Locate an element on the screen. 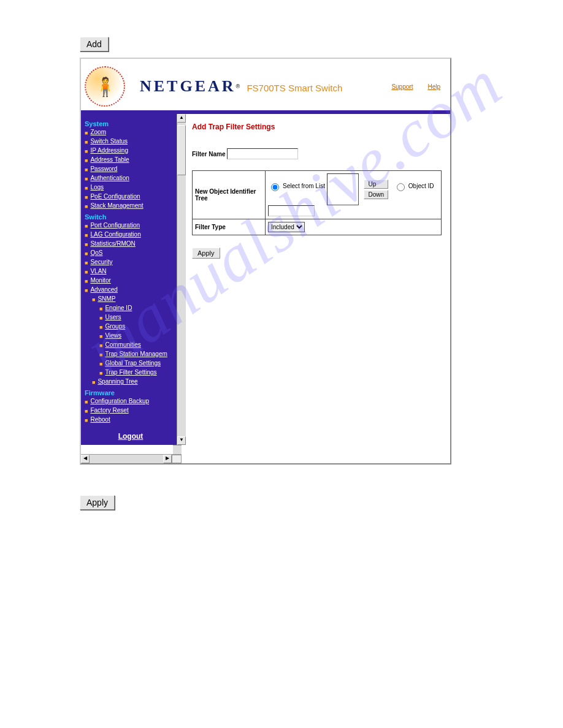 The image size is (563, 728). object-identifier-controls: Select from List Up Down Object ID is located at coordinates (353, 195).